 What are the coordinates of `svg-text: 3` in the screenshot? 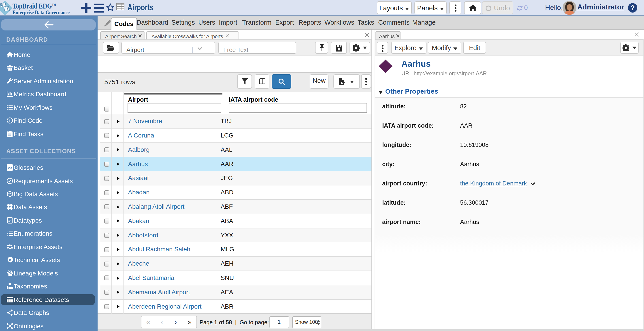 It's located at (7, 236).